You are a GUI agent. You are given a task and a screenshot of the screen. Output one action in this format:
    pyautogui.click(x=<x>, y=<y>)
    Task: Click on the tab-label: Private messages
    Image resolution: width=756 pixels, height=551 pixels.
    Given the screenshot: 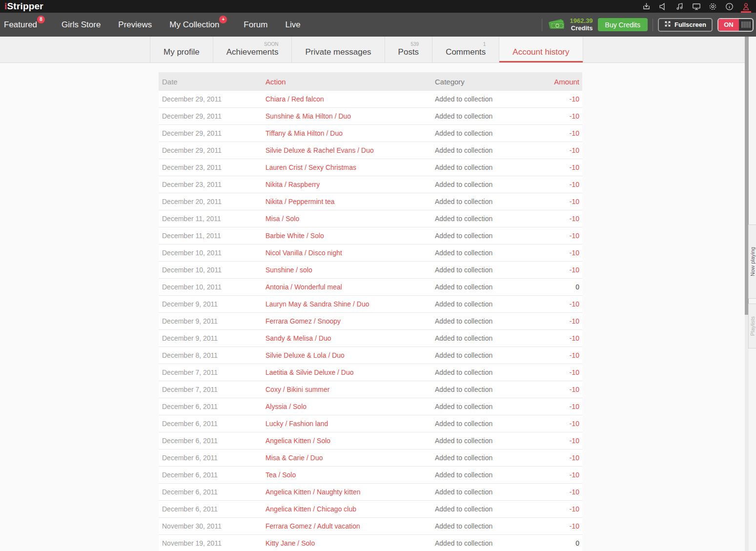 What is the action you would take?
    pyautogui.click(x=338, y=52)
    